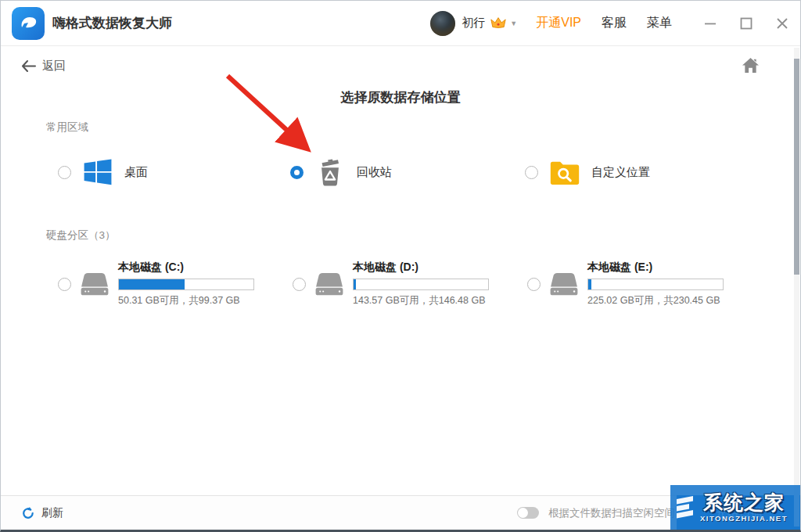  I want to click on refresh-label: 刷新, so click(52, 513).